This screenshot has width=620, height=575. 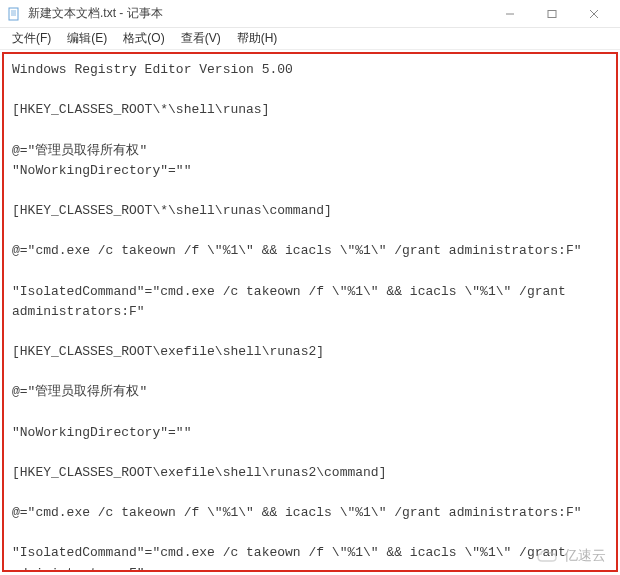 What do you see at coordinates (310, 14) in the screenshot?
I see `titlebar: 新建文本文档.txt - 记事本` at bounding box center [310, 14].